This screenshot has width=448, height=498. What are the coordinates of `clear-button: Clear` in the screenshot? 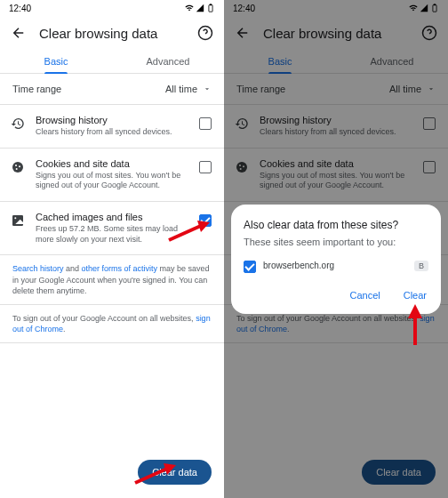 It's located at (415, 295).